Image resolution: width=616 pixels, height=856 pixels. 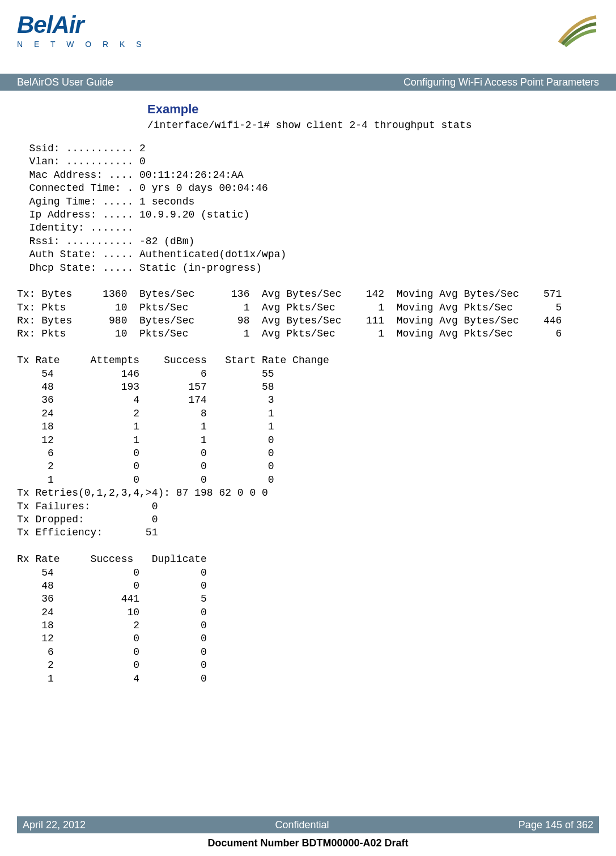 I want to click on section-title: Configuring Wi-Fi Access Point Parameter…, so click(x=501, y=83).